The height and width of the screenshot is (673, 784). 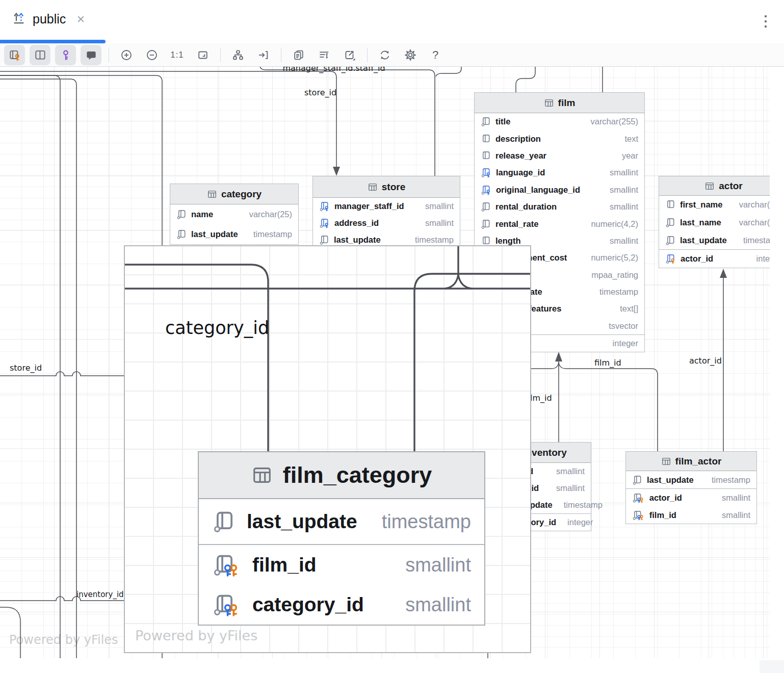 What do you see at coordinates (234, 194) in the screenshot?
I see `table-header: category` at bounding box center [234, 194].